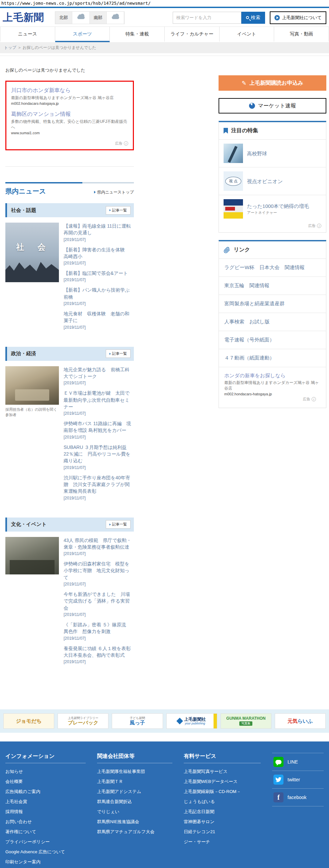 This screenshot has height=868, width=329. I want to click on footer-link: 群馬県アマチュアゴルフ大会, so click(135, 832).